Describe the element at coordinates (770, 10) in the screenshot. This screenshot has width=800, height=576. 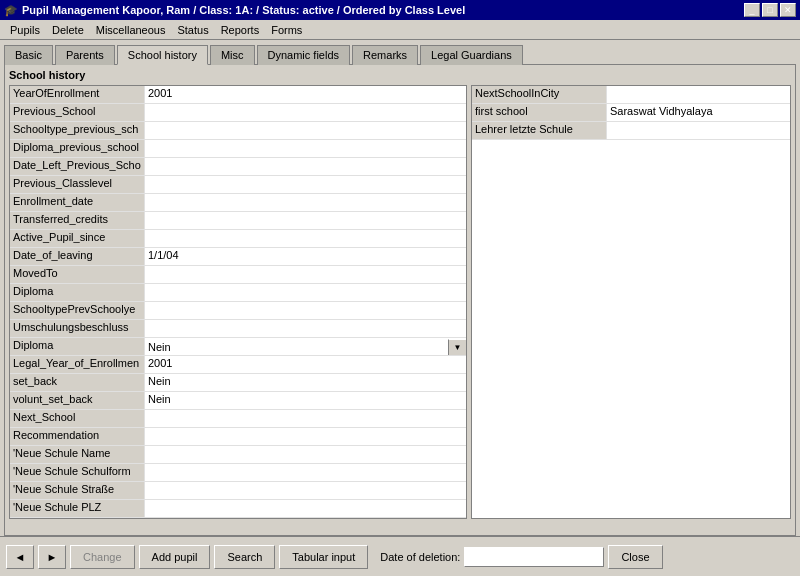
I see `maximize-button: □` at that location.